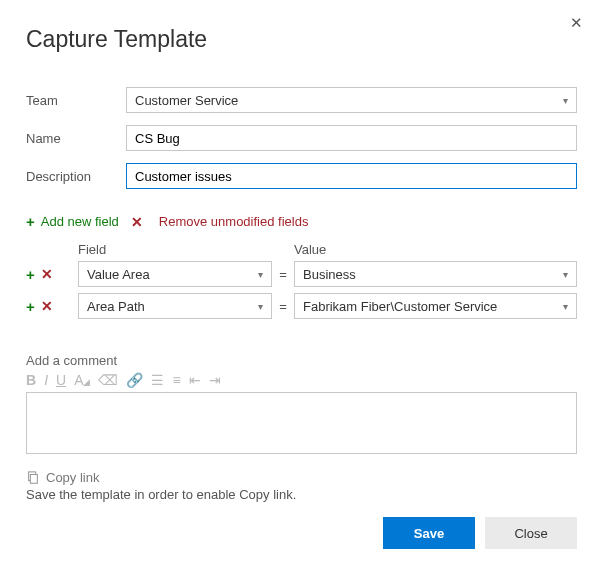 The height and width of the screenshot is (573, 603). I want to click on team-select: Customer Service ▾, so click(352, 100).